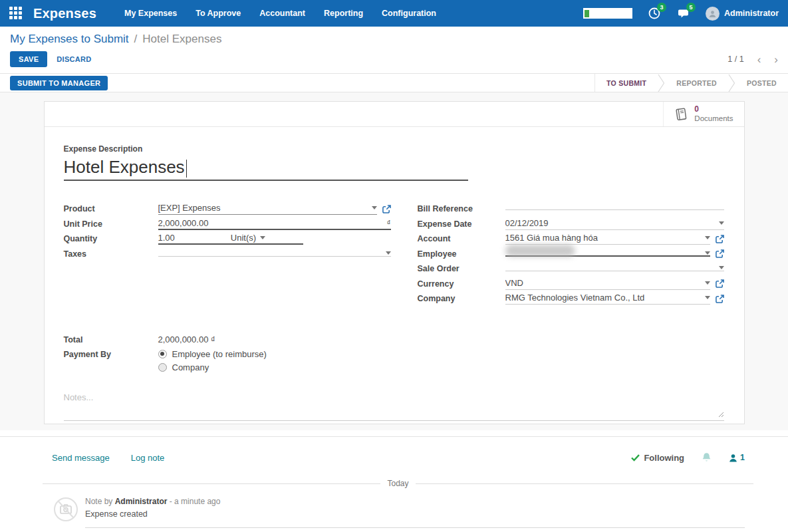 This screenshot has height=532, width=788. I want to click on account-field: 1561 Giá mua hàng hóa, so click(608, 239).